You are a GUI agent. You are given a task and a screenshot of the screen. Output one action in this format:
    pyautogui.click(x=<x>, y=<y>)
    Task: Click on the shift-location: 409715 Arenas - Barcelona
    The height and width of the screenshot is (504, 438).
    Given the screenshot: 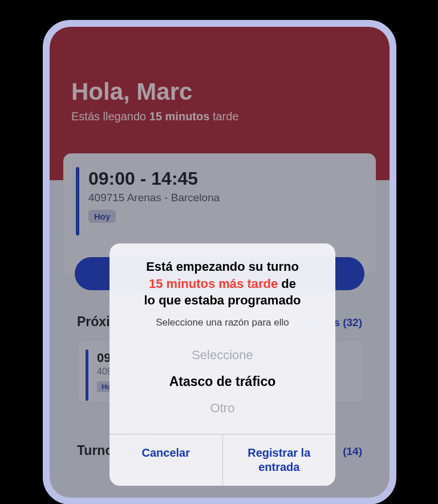 What is the action you would take?
    pyautogui.click(x=226, y=198)
    